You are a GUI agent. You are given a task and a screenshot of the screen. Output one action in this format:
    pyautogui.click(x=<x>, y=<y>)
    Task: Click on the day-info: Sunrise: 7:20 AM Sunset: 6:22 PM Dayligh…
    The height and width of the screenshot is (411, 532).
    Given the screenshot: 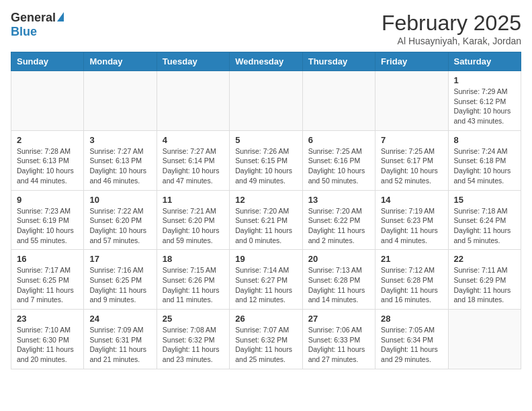 What is the action you would take?
    pyautogui.click(x=339, y=226)
    